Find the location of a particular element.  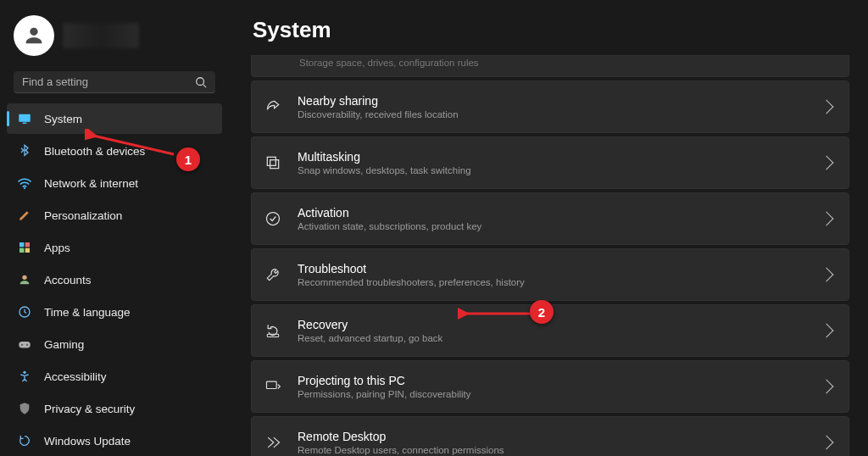

card-projecting: Projecting to this PC Permissions, pairi… is located at coordinates (550, 386).